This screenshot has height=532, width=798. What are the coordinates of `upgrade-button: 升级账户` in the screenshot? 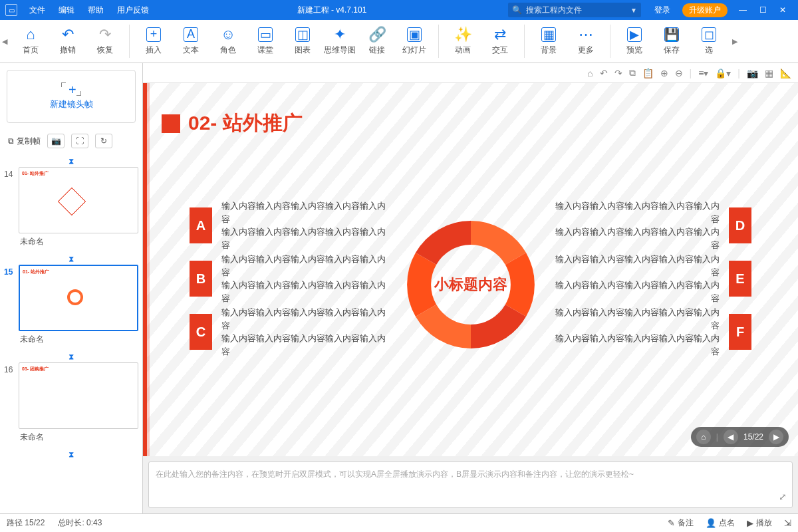 It's located at (705, 11).